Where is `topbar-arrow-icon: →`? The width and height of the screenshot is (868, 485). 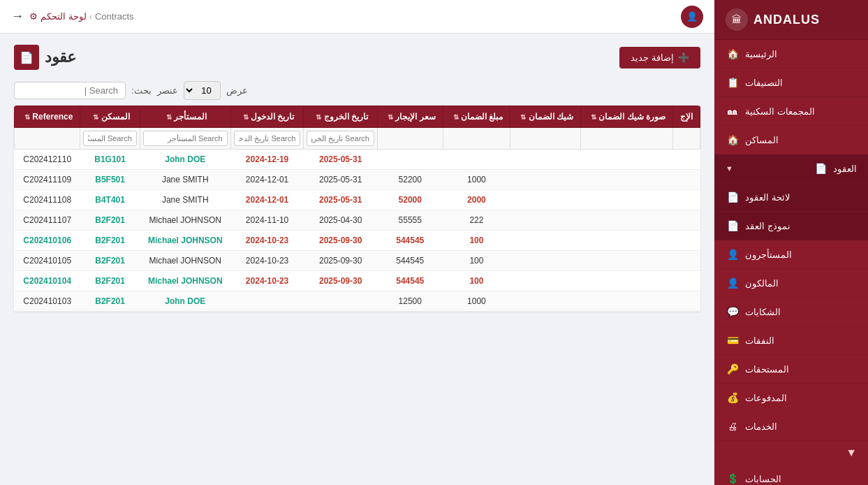 topbar-arrow-icon: → is located at coordinates (17, 17).